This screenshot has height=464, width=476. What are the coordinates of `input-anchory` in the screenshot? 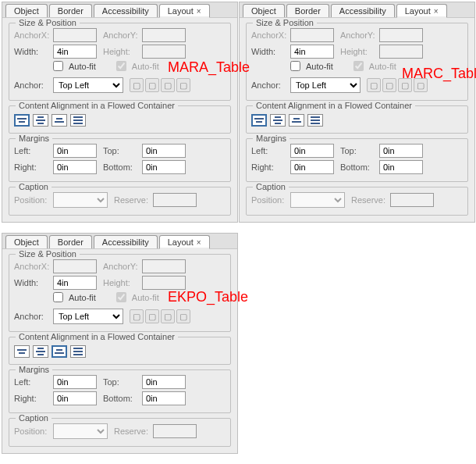 It's located at (401, 35).